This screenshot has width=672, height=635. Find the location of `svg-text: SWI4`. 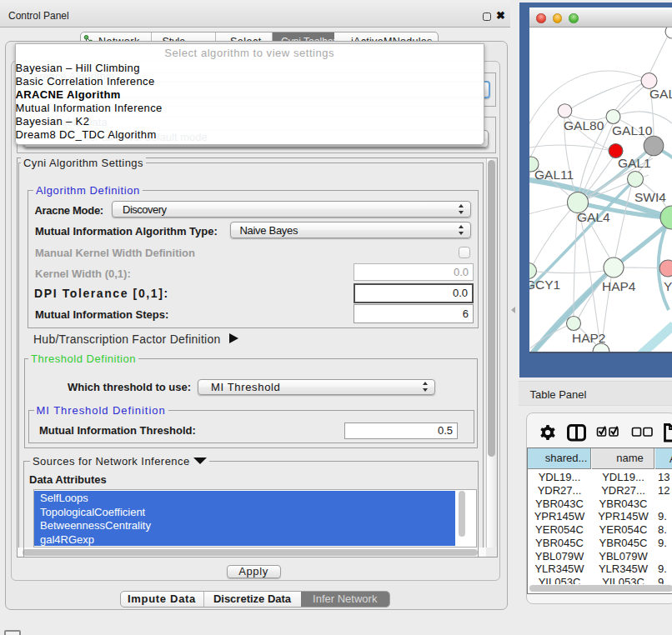

svg-text: SWI4 is located at coordinates (650, 197).